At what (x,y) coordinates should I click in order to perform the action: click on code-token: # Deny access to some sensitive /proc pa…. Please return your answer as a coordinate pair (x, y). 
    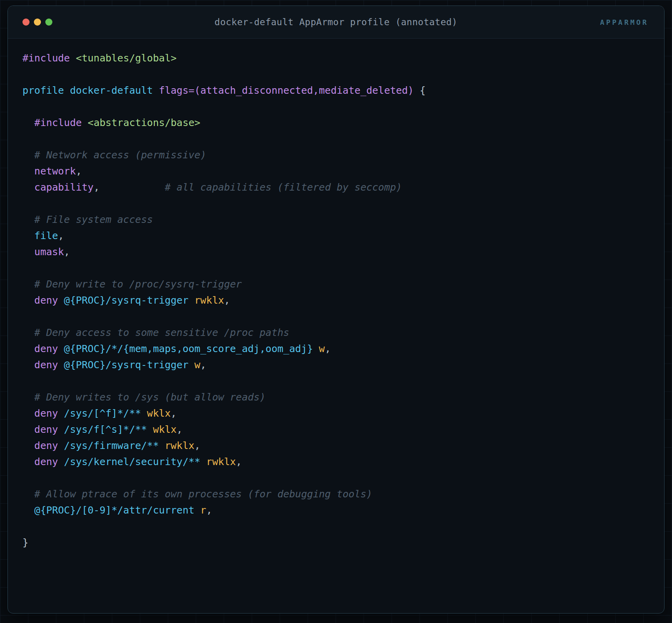
    Looking at the image, I should click on (156, 332).